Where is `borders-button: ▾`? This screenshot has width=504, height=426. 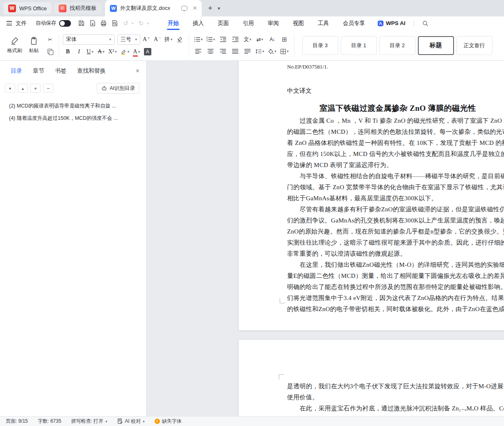
borders-button: ▾ is located at coordinates (285, 51).